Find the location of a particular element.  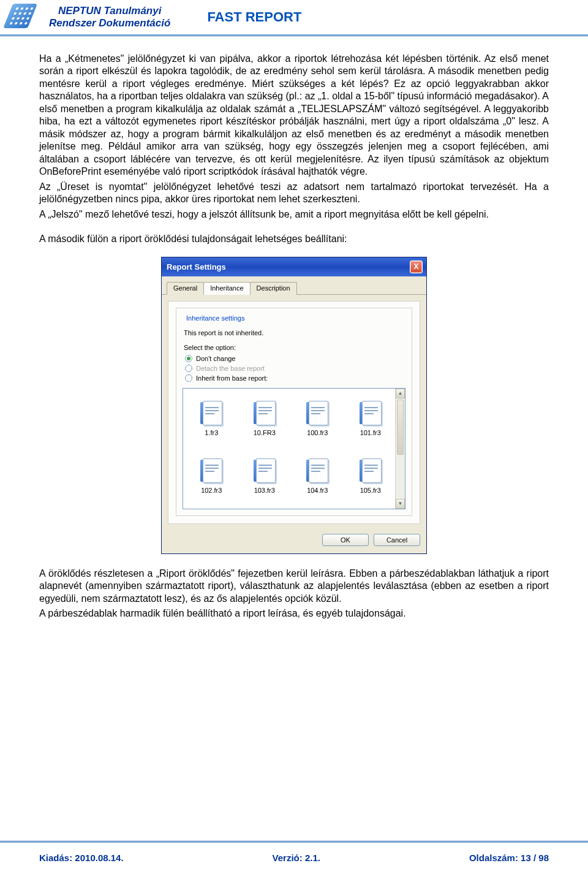

select-option-label: Select the option: is located at coordinates (295, 348).